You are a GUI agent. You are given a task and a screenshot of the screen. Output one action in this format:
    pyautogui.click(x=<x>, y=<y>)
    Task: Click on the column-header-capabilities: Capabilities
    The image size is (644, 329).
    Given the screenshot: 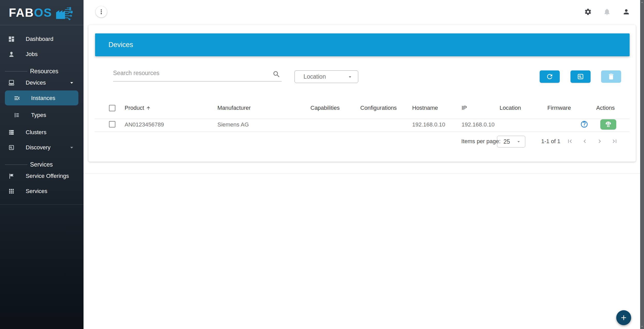 What is the action you would take?
    pyautogui.click(x=325, y=108)
    